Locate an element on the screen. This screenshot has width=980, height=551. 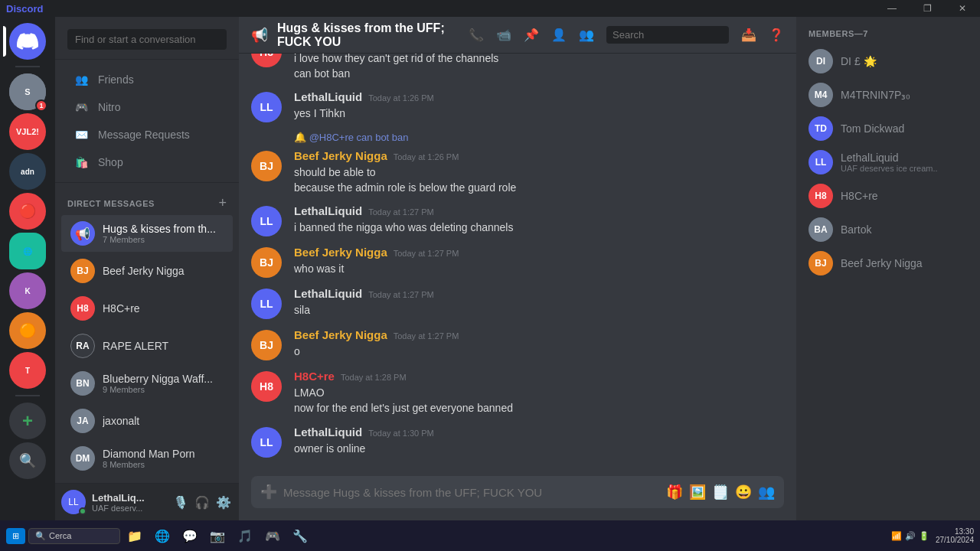
user-bar-status: UAF deserv... is located at coordinates (129, 508).